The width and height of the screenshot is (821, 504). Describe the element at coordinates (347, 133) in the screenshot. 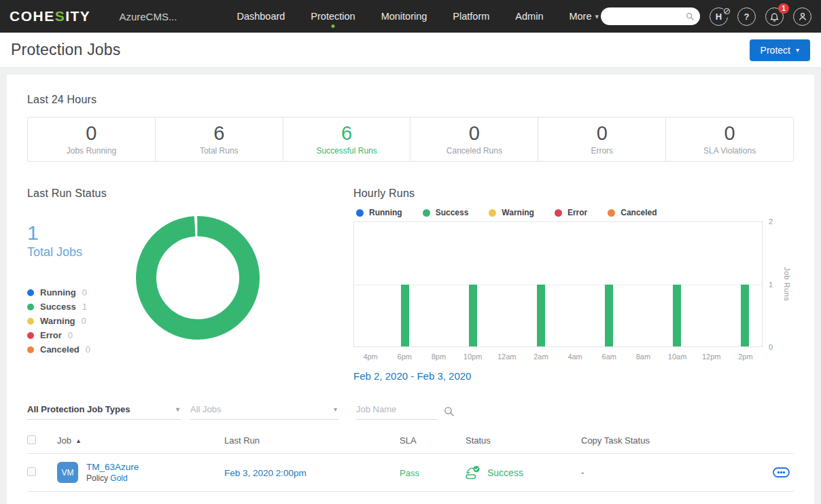

I see `stat-value: 6` at that location.